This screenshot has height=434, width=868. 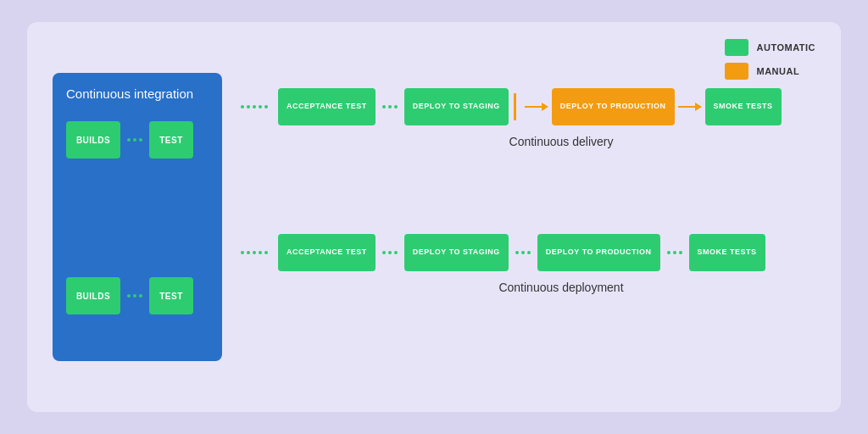 I want to click on deploy-staging-delivery: DEPLOY TO STAGING, so click(x=456, y=107).